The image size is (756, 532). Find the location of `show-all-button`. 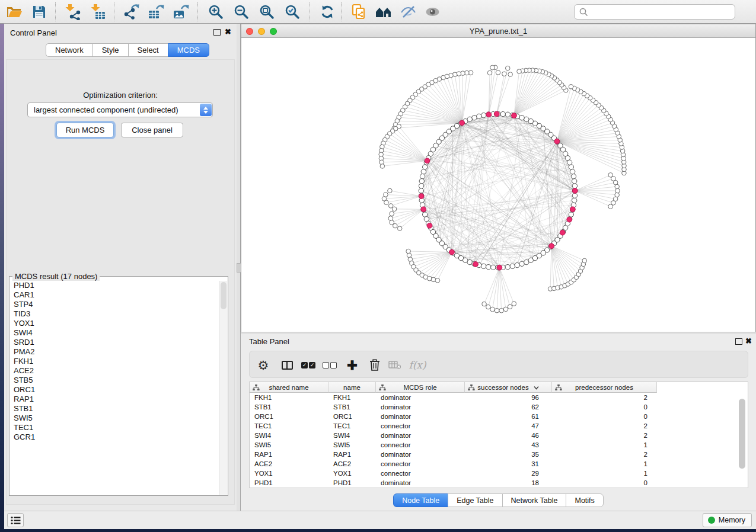

show-all-button is located at coordinates (432, 12).